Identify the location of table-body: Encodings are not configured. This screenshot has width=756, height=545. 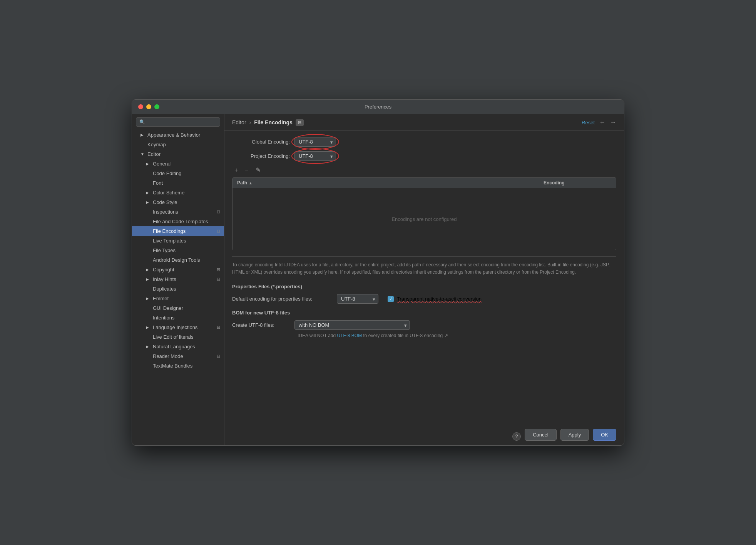
(424, 219).